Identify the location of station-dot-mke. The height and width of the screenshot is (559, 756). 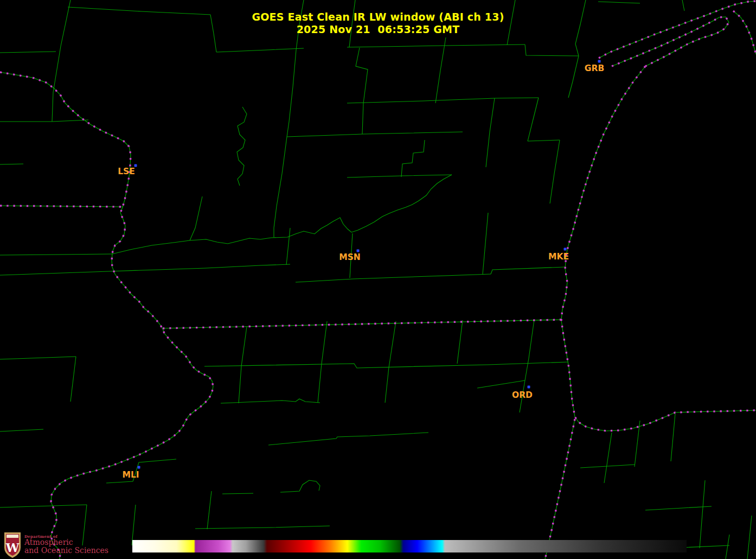
(565, 250).